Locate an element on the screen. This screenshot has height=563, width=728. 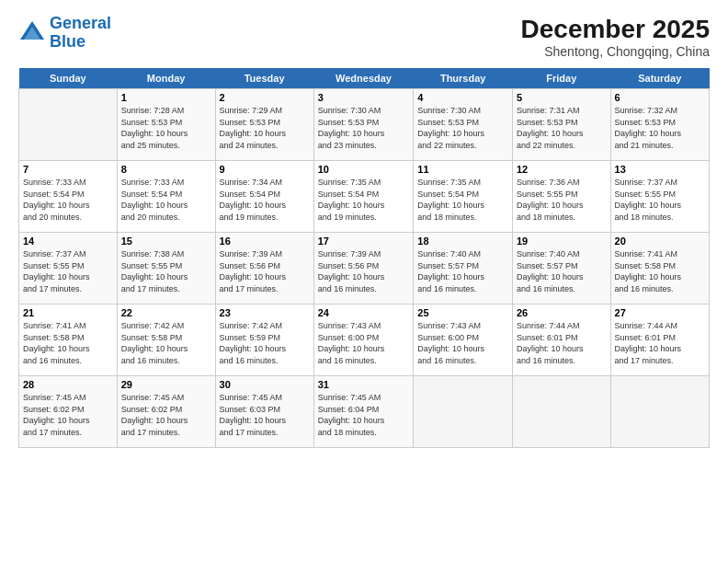
day-number-20: 20 is located at coordinates (660, 241).